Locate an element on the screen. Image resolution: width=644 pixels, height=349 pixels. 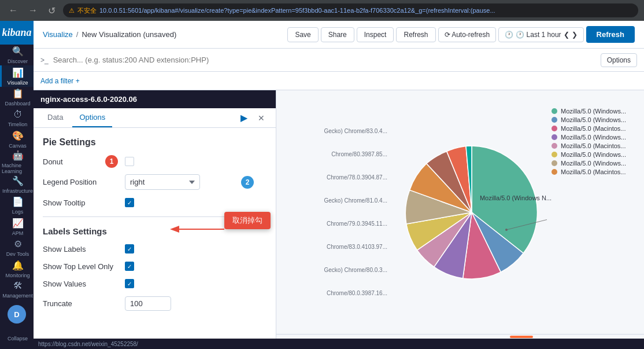
sidebar-item-label: APM is located at coordinates (18, 233).